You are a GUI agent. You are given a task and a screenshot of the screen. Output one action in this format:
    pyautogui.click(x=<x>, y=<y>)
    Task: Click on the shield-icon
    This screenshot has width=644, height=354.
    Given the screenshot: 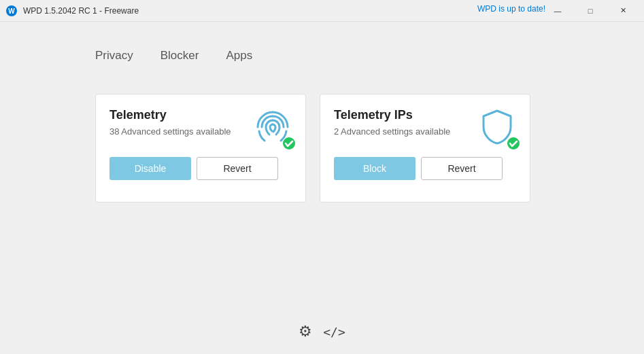 What is the action you would take?
    pyautogui.click(x=497, y=127)
    